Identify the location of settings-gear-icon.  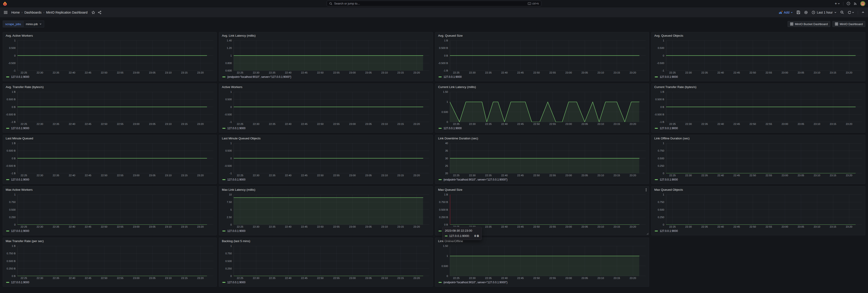
(806, 12).